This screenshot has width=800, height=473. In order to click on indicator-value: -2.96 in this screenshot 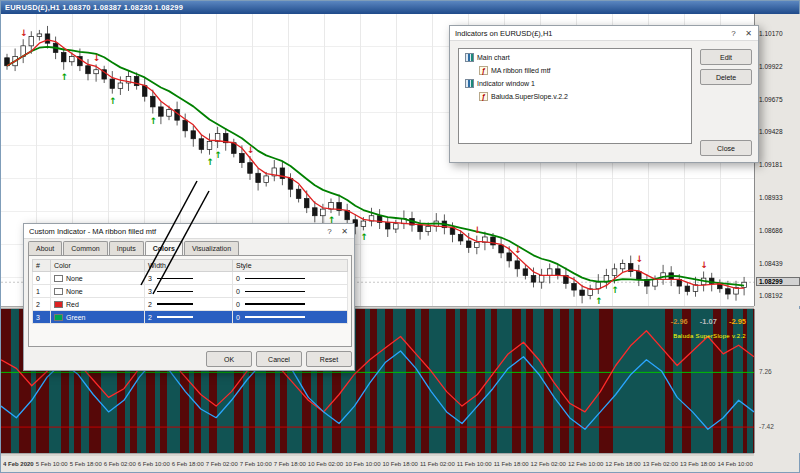, I will do `click(680, 322)`.